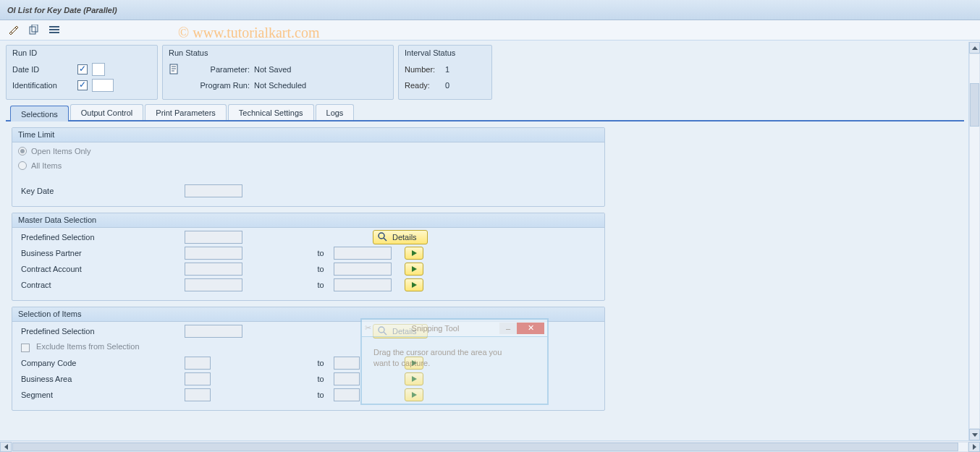 The image size is (980, 452). What do you see at coordinates (107, 112) in the screenshot?
I see `tab-output-control: Output Control` at bounding box center [107, 112].